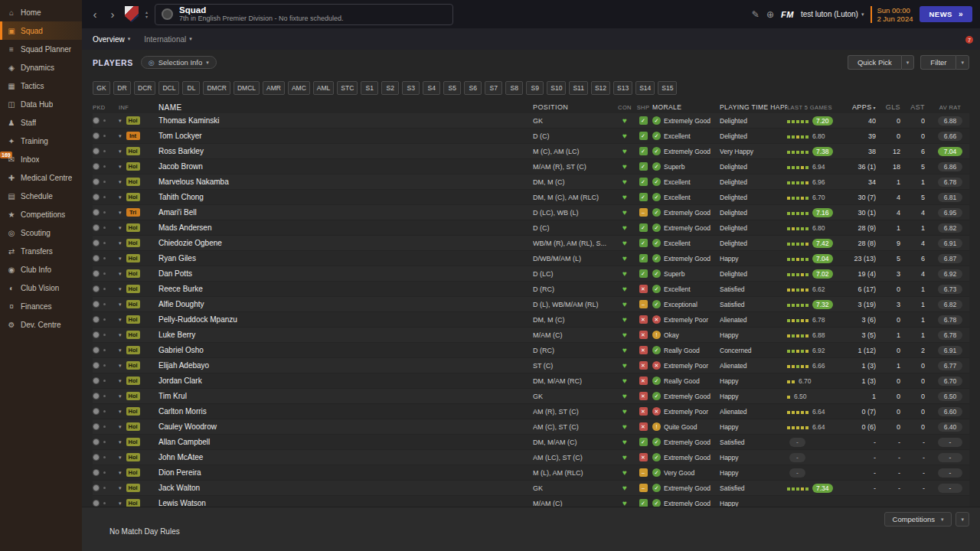 Image resolution: width=980 pixels, height=551 pixels. What do you see at coordinates (579, 88) in the screenshot?
I see `position-filter-s11: S11` at bounding box center [579, 88].